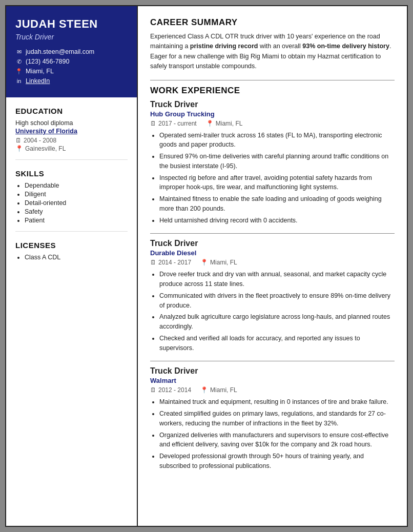  I want to click on job-3-location: Miami, FL, so click(223, 390).